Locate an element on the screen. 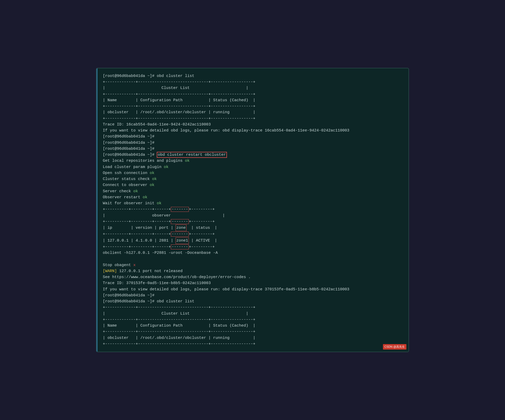 The width and height of the screenshot is (505, 420). prompt-4: [root@96d6bab041da ~]# is located at coordinates (253, 295).